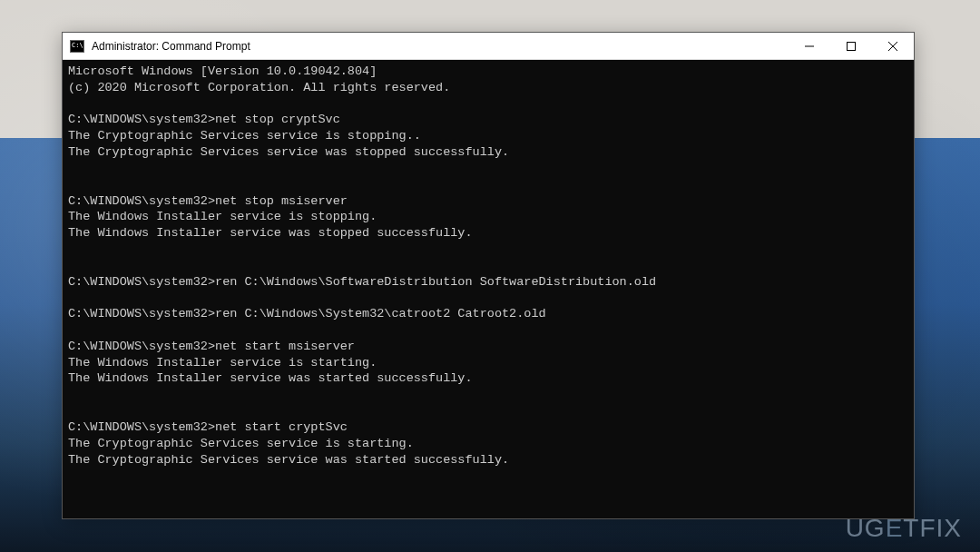 The width and height of the screenshot is (980, 552). What do you see at coordinates (488, 217) in the screenshot?
I see `terminal-line: The Windows Installer service is stoppin…` at bounding box center [488, 217].